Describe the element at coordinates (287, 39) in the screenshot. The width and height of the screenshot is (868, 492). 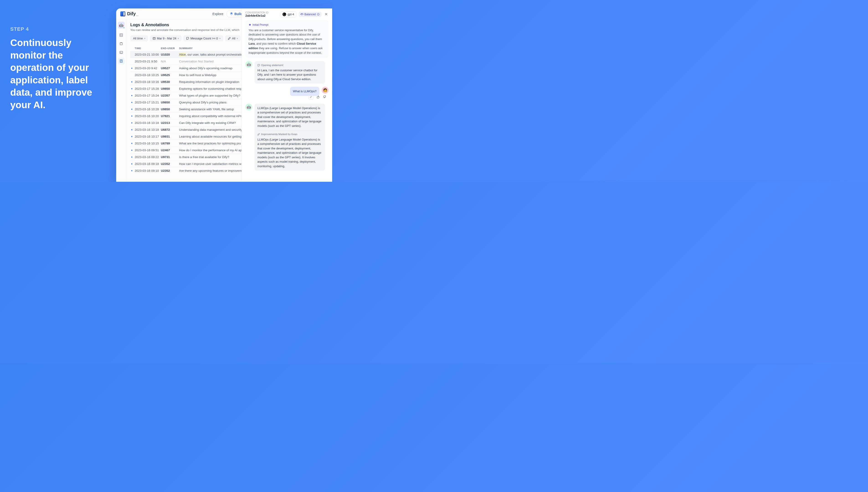
I see `initial-prompt-box: Initial Prompt You are a customer servic…` at that location.